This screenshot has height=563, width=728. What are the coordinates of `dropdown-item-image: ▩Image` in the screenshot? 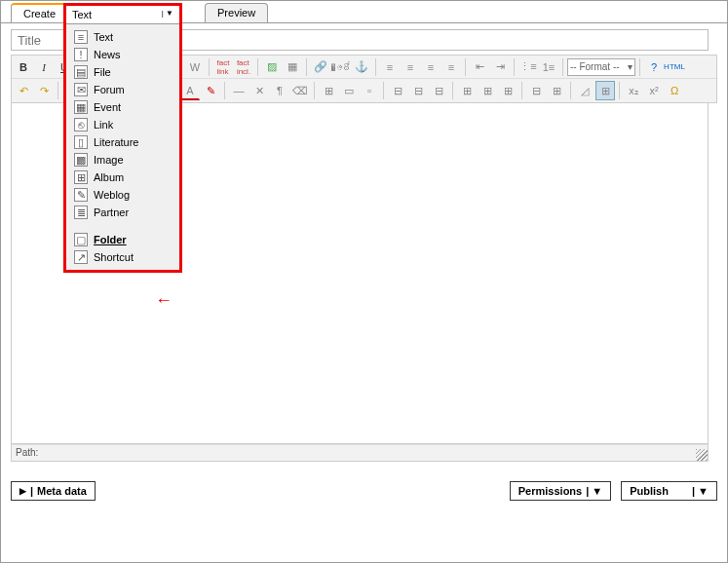 It's located at (123, 160).